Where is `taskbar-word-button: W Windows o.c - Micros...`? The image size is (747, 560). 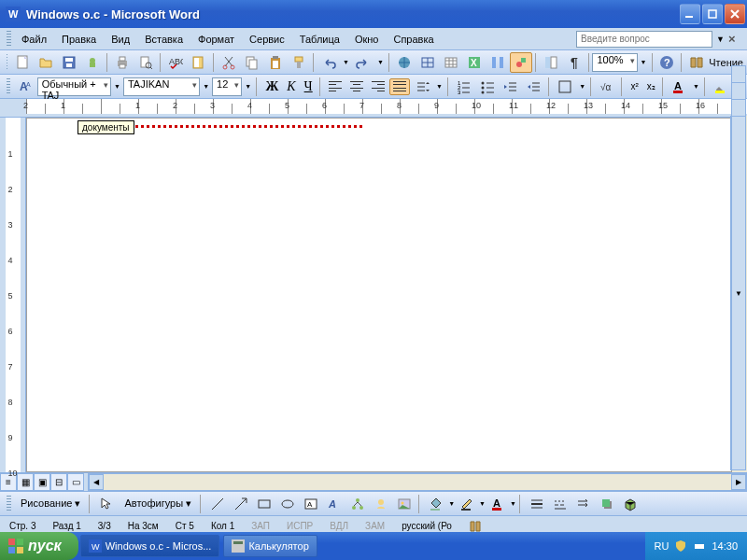
taskbar-word-button: W Windows o.c - Micros... is located at coordinates (150, 546).